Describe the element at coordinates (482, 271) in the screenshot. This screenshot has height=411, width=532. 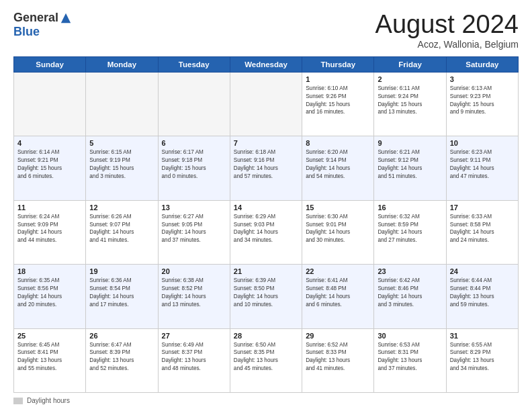
I see `day-number: 24` at that location.